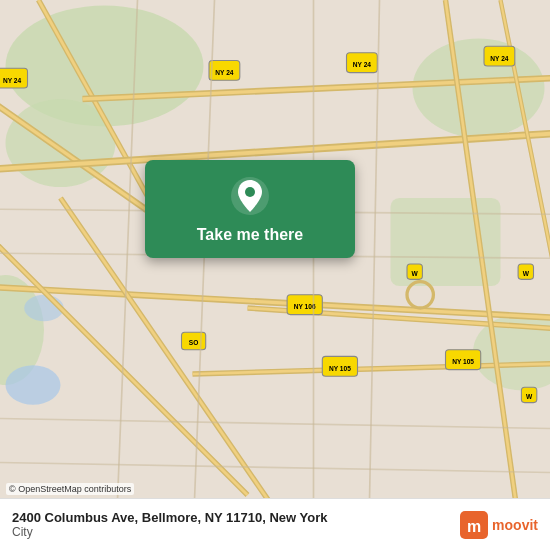 This screenshot has height=550, width=550. What do you see at coordinates (236, 518) in the screenshot?
I see `address-line1: 2400 Columbus Ave, Bellmore, NY 11710, N…` at bounding box center [236, 518].